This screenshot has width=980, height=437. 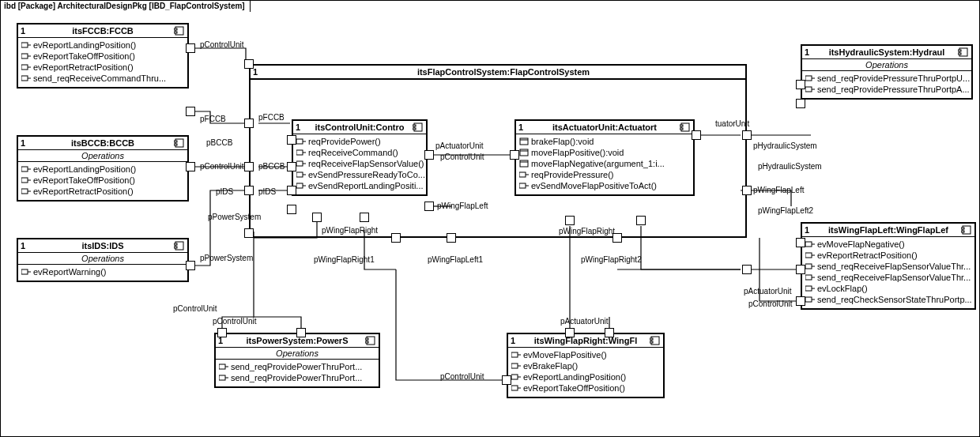 I want to click on op-item: moveFlapNegative(argument_1:i..., so click(x=605, y=164).